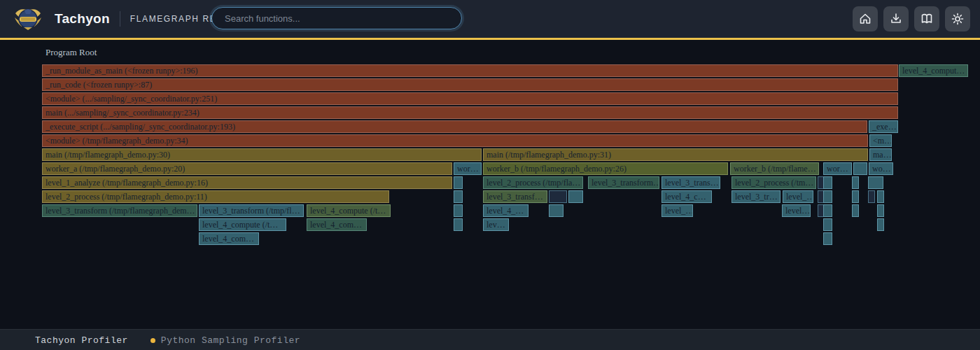 This screenshot has height=350, width=980. I want to click on flame-frame: level_3_transform (/tmp/fl…, so click(251, 211).